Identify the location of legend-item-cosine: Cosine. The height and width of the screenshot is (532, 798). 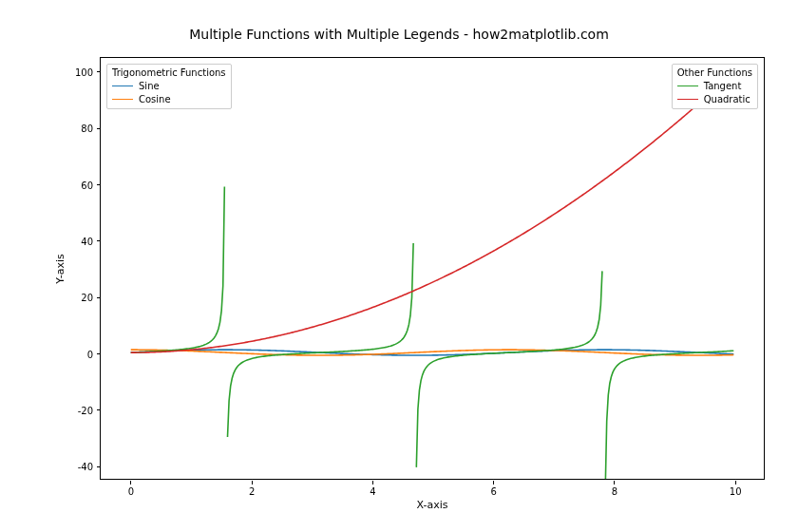
(169, 99).